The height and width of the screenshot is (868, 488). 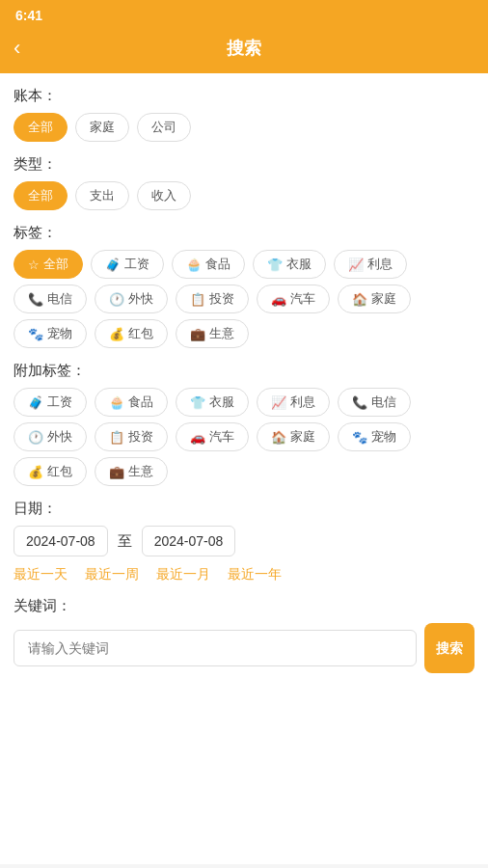 I want to click on end-date: 2024-07-08, so click(x=189, y=541).